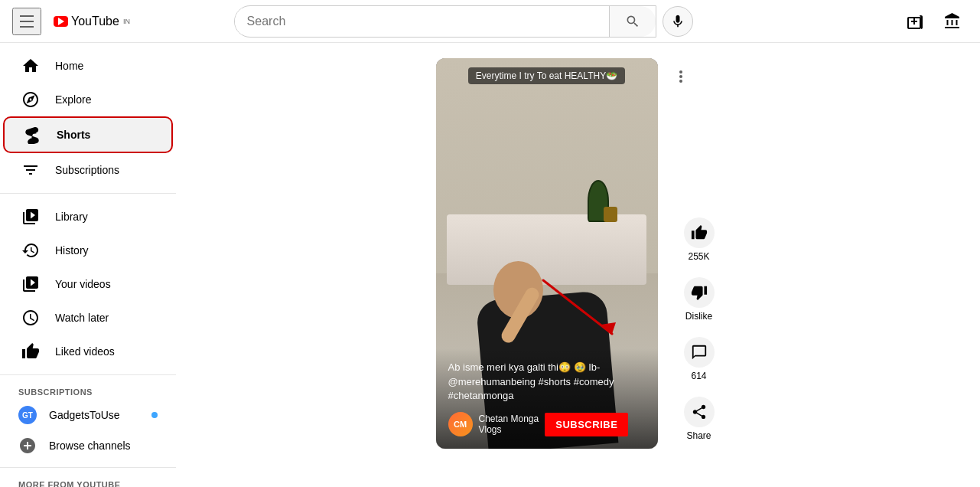  I want to click on search-button, so click(632, 21).